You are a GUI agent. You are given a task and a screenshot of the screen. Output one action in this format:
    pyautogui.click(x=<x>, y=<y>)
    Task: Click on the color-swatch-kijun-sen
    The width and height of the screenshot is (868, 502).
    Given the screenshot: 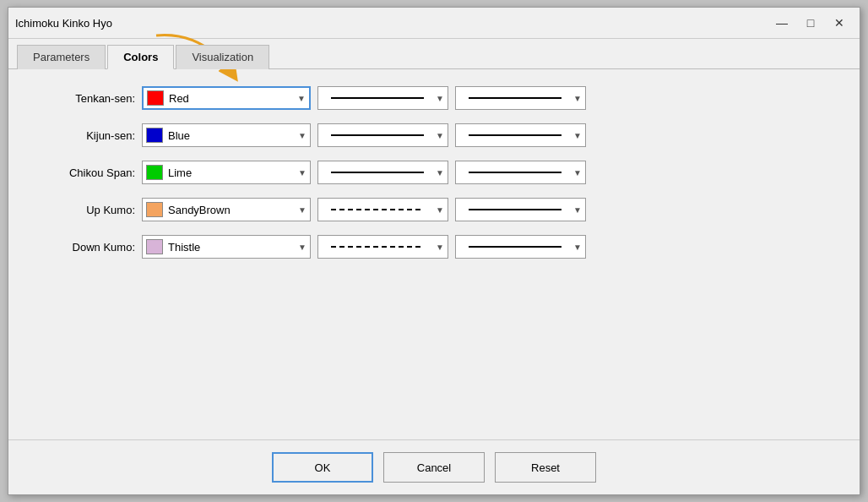 What is the action you would take?
    pyautogui.click(x=155, y=135)
    